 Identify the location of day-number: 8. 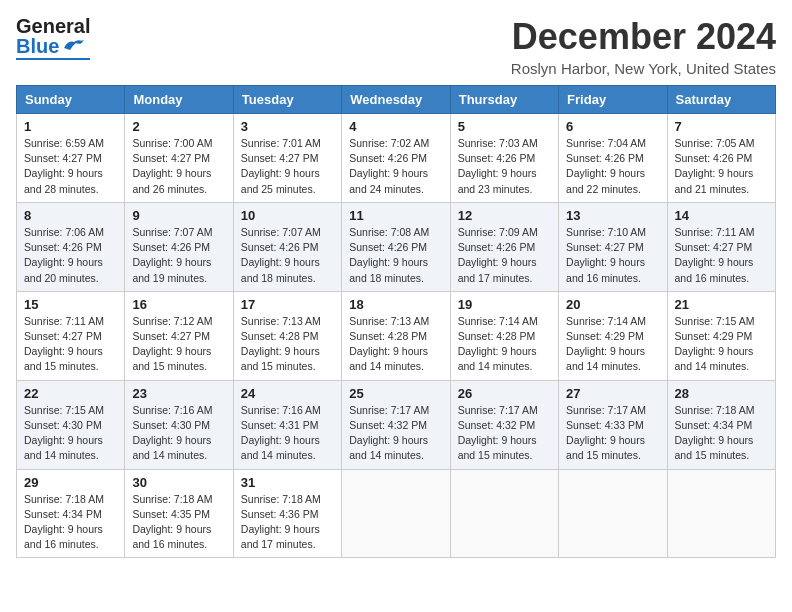
(70, 216).